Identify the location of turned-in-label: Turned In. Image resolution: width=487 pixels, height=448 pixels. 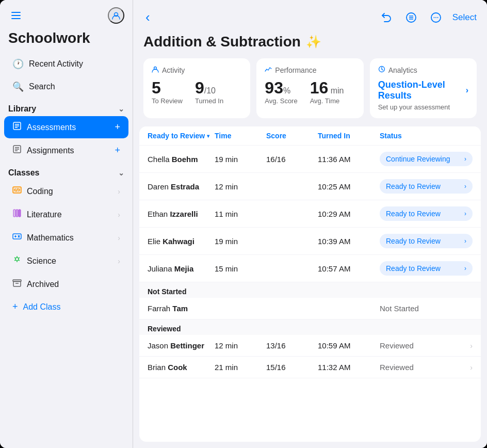
(209, 101).